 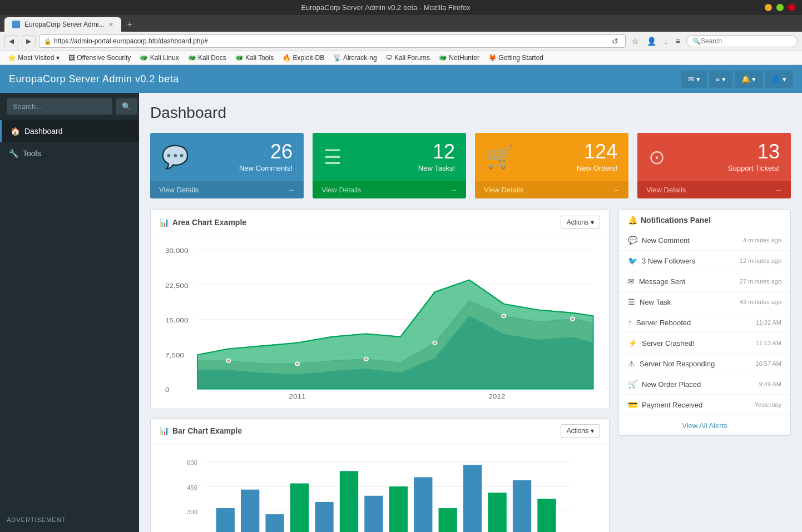 I want to click on sidebar-search-btn: 🔍, so click(x=127, y=107).